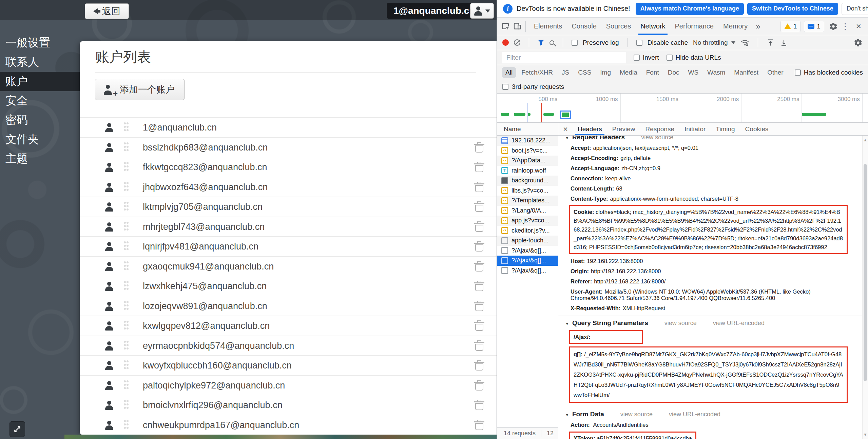  Describe the element at coordinates (517, 43) in the screenshot. I see `clear-network-log-icon` at that location.